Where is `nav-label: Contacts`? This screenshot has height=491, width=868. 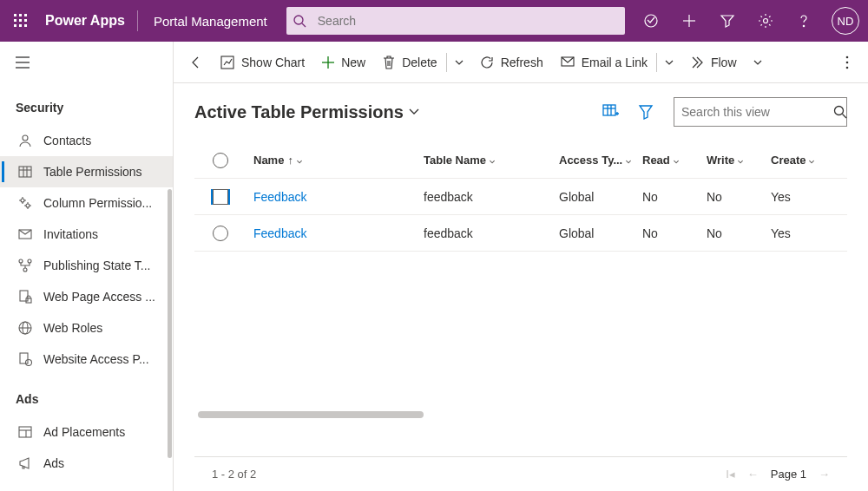 nav-label: Contacts is located at coordinates (108, 141).